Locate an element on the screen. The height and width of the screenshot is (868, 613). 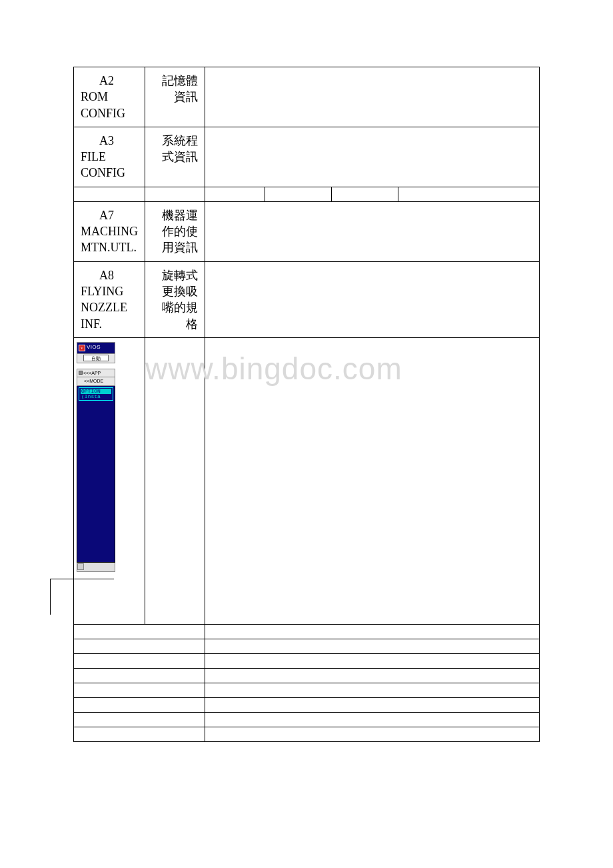
table-row: A3 FILE CONFIG 系統程式資訊 is located at coordinates (306, 157).